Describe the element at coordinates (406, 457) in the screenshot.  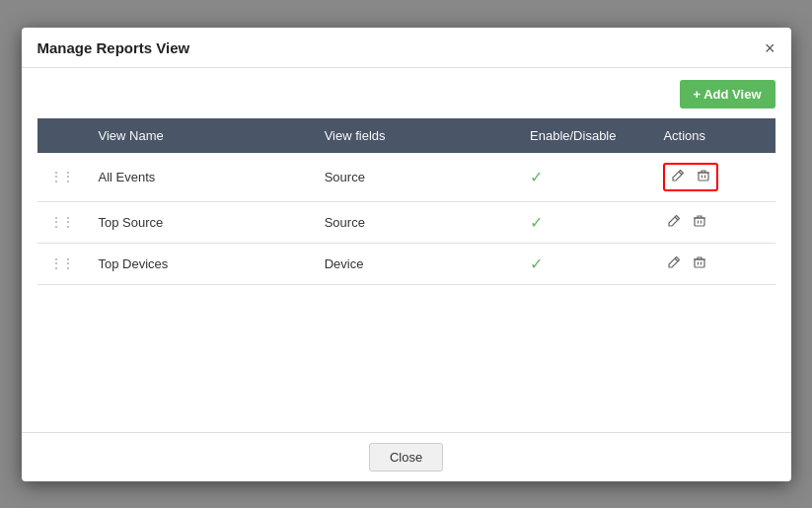
I see `modal-footer: Close` at that location.